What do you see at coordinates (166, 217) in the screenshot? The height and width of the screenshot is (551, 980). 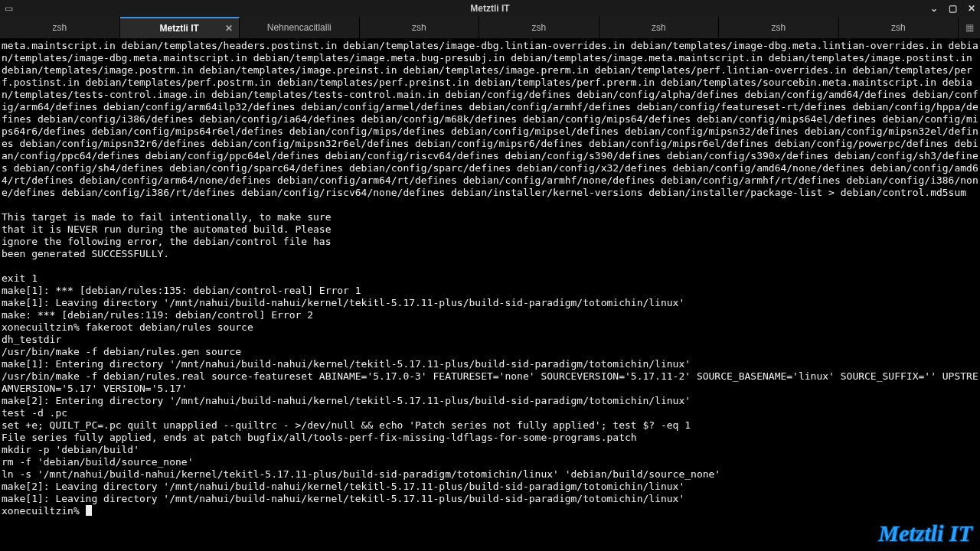 I see `output-line: This target is made to fail intentionall…` at bounding box center [166, 217].